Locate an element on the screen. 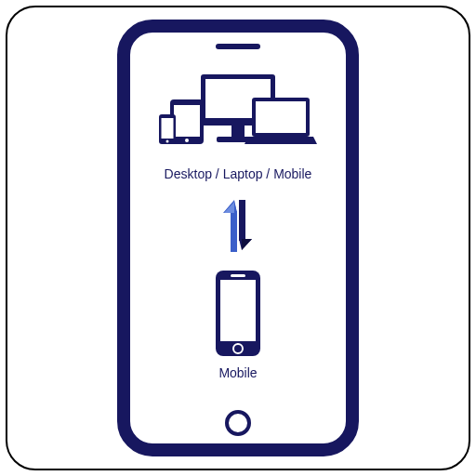 This screenshot has width=476, height=476. mobile-group: Mobile is located at coordinates (238, 324).